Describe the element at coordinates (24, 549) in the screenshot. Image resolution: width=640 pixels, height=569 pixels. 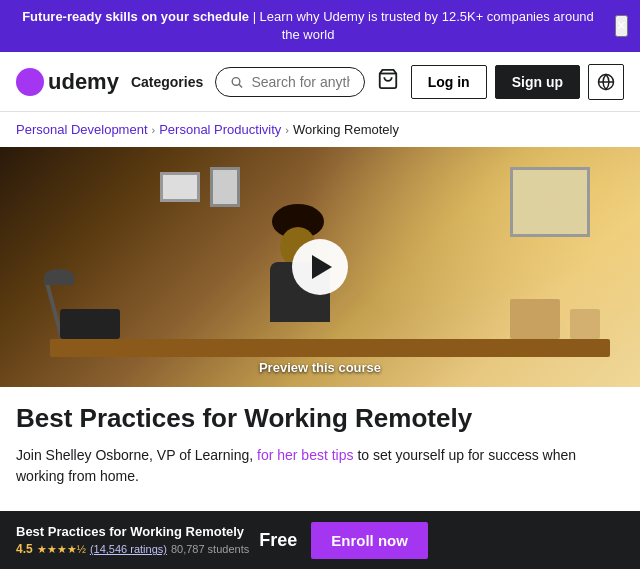
I see `rating-number: 4.5` at that location.